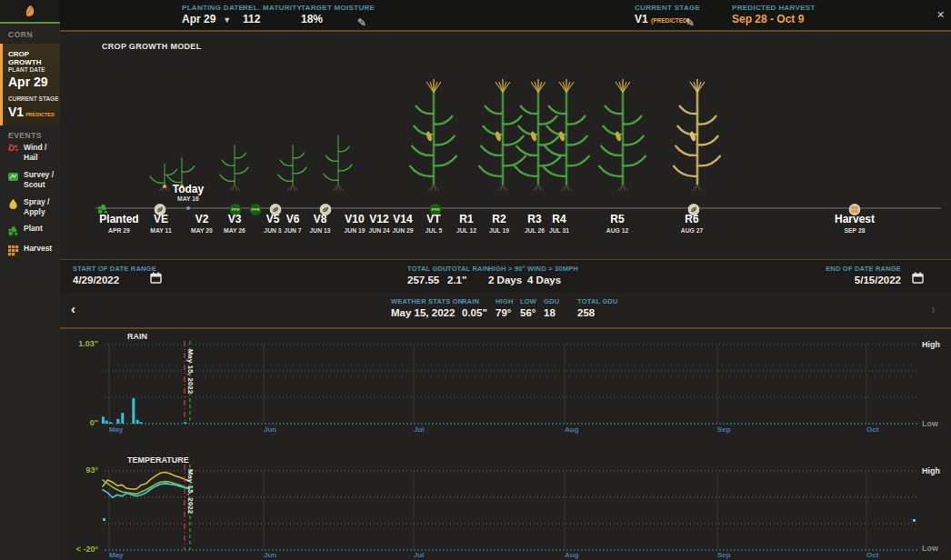  I want to click on stage-v8: V8JUN 13, so click(320, 224).